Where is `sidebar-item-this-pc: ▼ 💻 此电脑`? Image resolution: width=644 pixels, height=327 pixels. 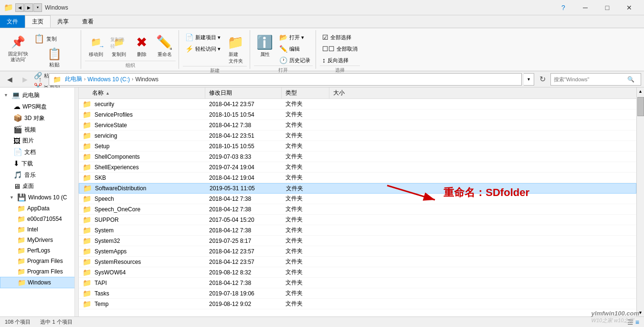 sidebar-item-this-pc: ▼ 💻 此电脑 is located at coordinates (39, 95).